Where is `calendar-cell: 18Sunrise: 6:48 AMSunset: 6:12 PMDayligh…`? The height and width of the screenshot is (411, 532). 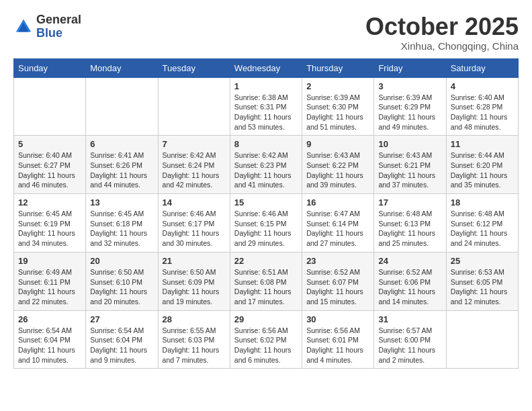
calendar-cell: 18Sunrise: 6:48 AMSunset: 6:12 PMDayligh… is located at coordinates (482, 223).